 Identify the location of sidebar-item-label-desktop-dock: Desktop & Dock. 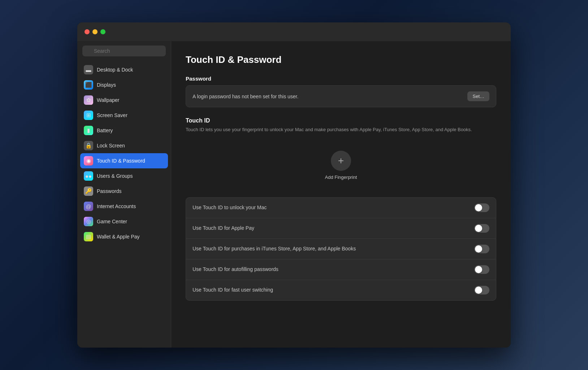
(115, 70).